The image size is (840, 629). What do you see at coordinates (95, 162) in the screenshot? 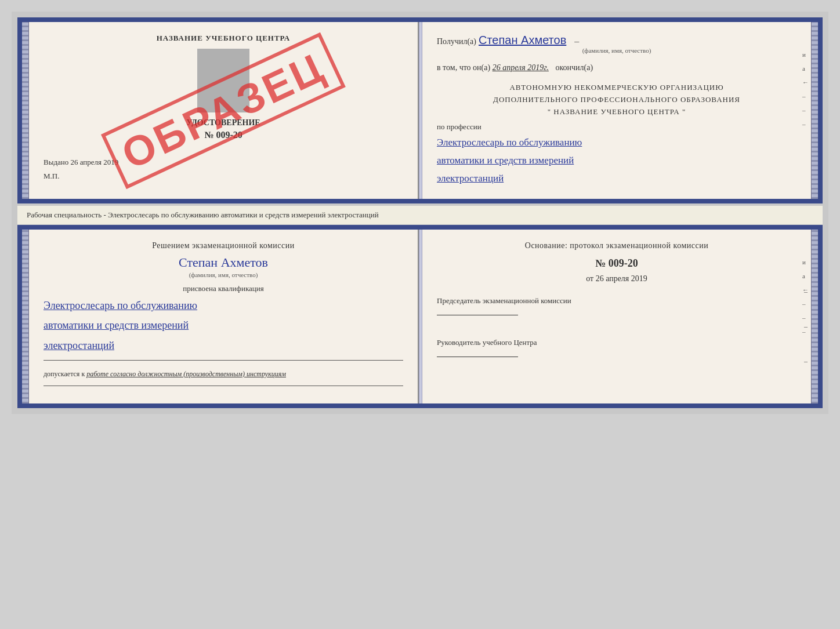
I see `vydano-date: 26 апреля 2019` at bounding box center [95, 162].